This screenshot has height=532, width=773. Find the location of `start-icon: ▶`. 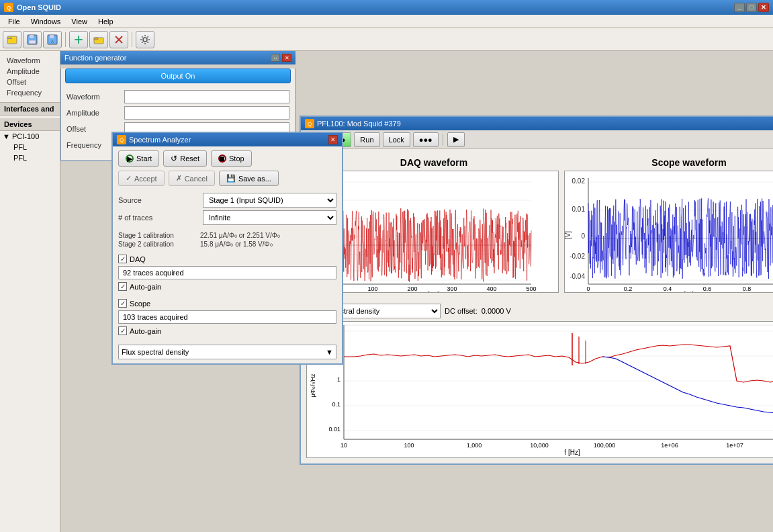

start-icon: ▶ is located at coordinates (130, 159).